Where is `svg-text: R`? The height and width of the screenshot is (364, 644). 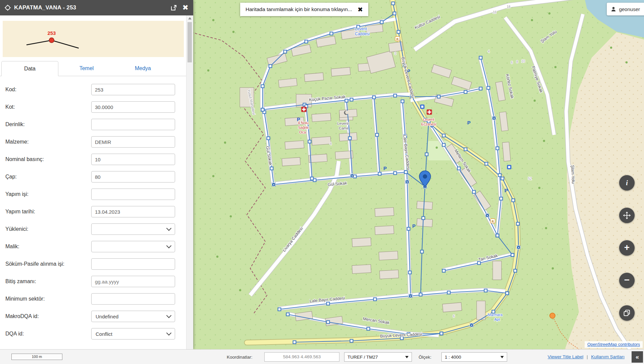 svg-text: R is located at coordinates (493, 221).